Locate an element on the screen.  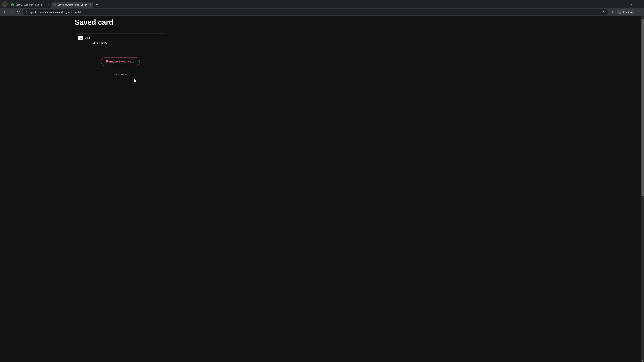
url-text: spotify.com/us/account/saved-payment-car… is located at coordinates (55, 12).